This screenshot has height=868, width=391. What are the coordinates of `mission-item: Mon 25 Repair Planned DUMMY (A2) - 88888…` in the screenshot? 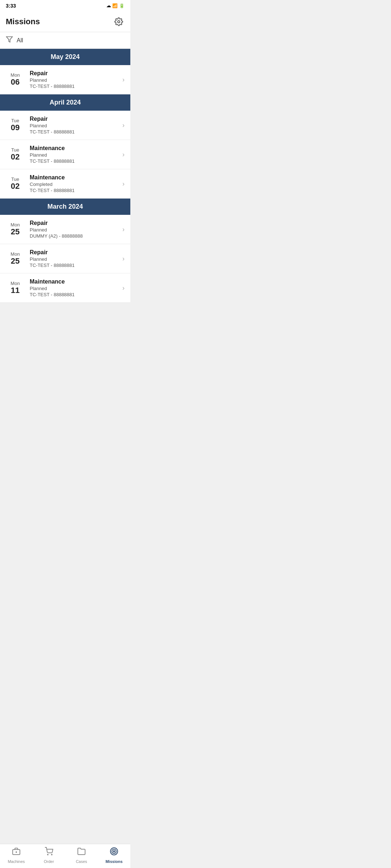 It's located at (65, 229).